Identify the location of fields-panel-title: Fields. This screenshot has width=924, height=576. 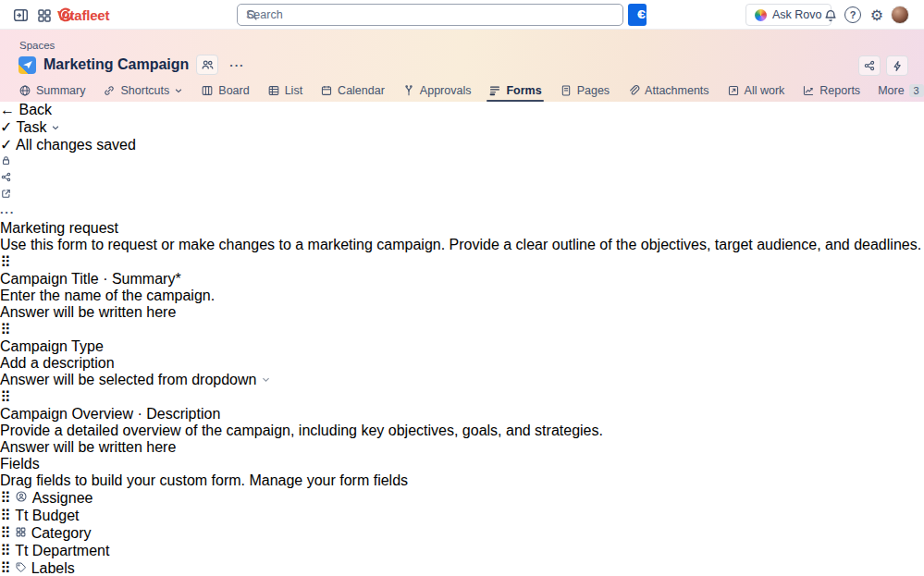
(462, 464).